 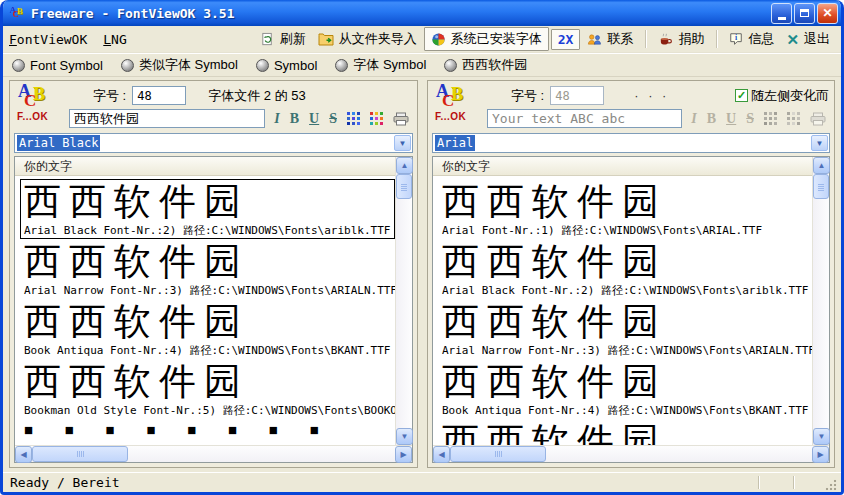 What do you see at coordinates (566, 40) in the screenshot?
I see `zoom-2x-button: 2X` at bounding box center [566, 40].